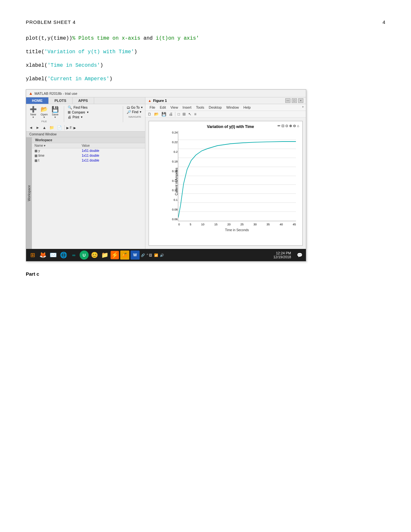  What do you see at coordinates (172, 181) in the screenshot?
I see `y-tick: 0.14` at bounding box center [172, 181].